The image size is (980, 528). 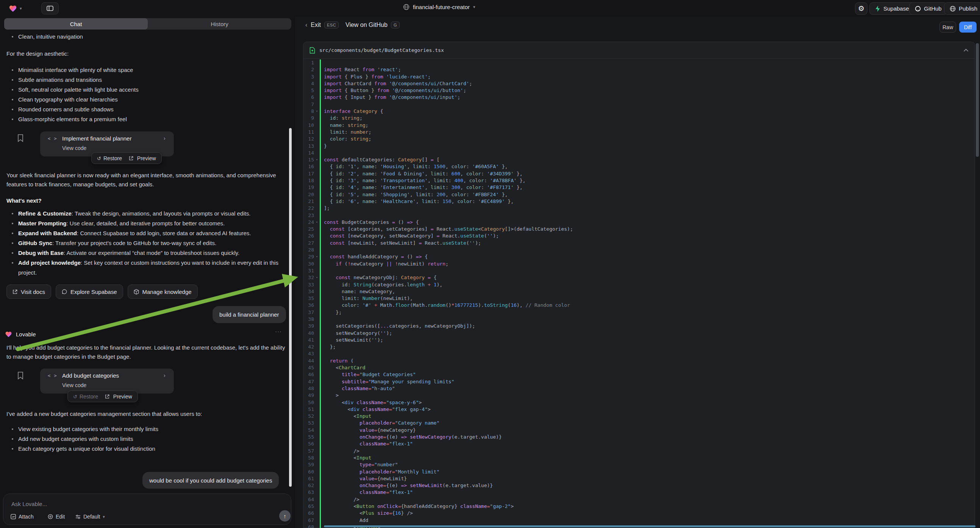 What do you see at coordinates (309, 444) in the screenshot?
I see `line-number: 56` at bounding box center [309, 444].